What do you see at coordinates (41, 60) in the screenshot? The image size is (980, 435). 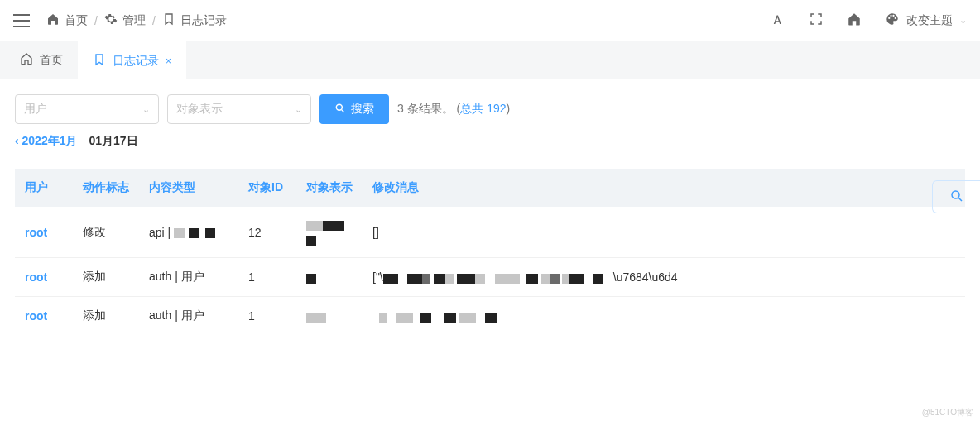 I see `tab-home: 首页` at bounding box center [41, 60].